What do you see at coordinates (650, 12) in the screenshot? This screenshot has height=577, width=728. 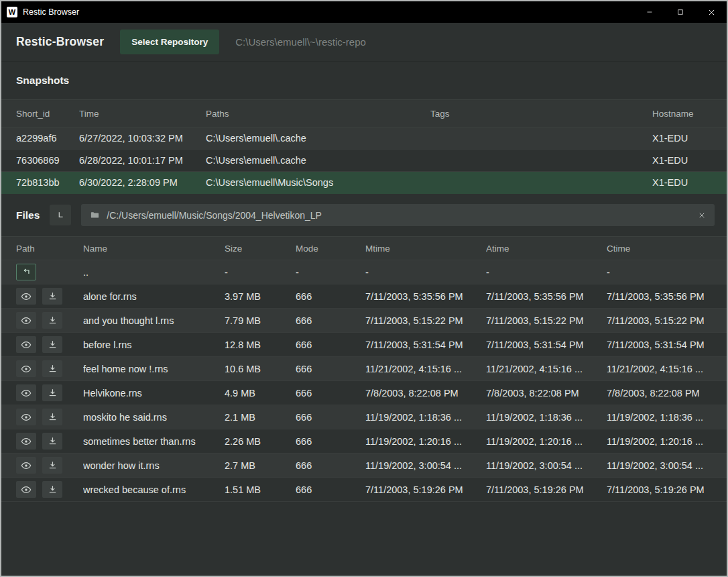 I see `minimize-button` at bounding box center [650, 12].